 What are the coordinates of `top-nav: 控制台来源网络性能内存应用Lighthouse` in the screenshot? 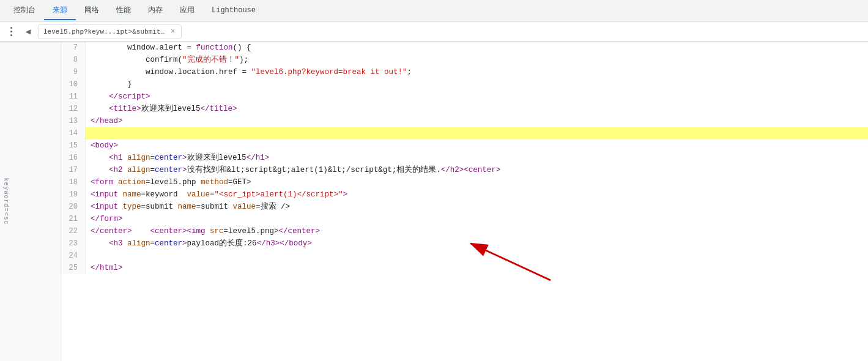 It's located at (434, 11).